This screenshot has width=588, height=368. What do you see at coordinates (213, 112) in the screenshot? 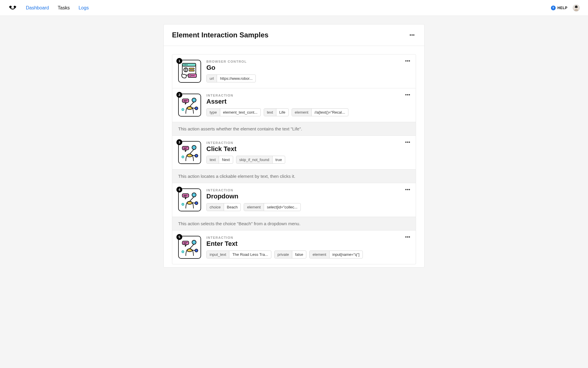
I see `param-key: type` at bounding box center [213, 112].